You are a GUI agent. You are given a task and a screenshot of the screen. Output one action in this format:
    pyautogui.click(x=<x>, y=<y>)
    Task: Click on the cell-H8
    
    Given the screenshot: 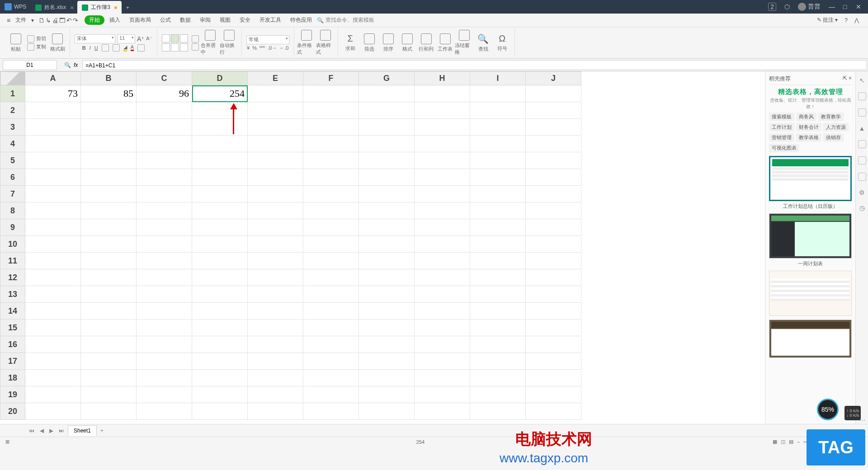 What is the action you would take?
    pyautogui.click(x=442, y=211)
    